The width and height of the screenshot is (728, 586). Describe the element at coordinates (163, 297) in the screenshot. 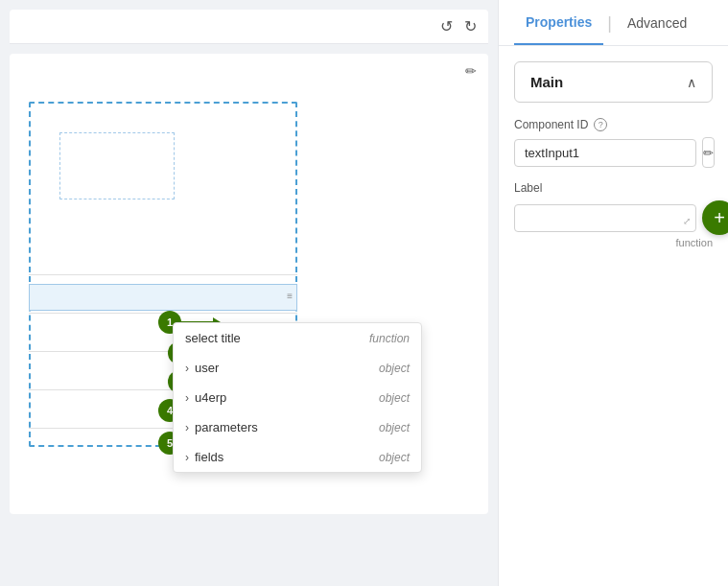

I see `selected-canvas-row: ≡` at that location.